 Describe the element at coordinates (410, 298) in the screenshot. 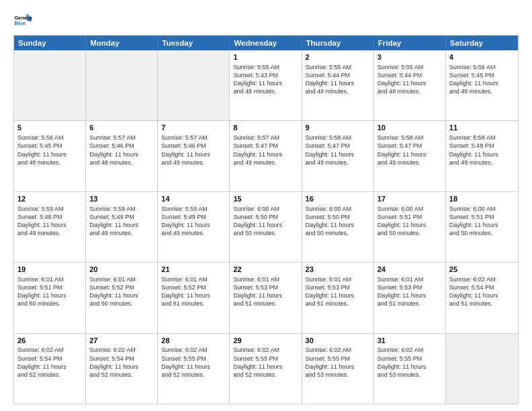

I see `calendar-day-24: 24Sunrise: 6:01 AM Sunset: 5:53 PM Dayli…` at that location.